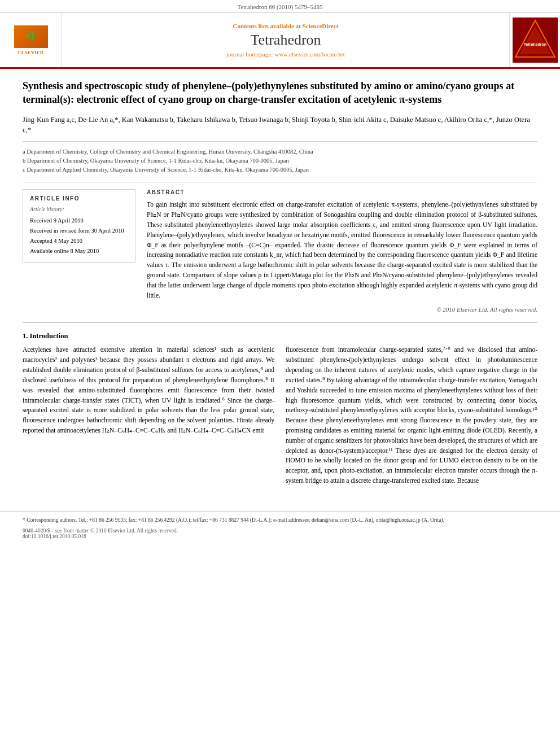 The image size is (560, 747). What do you see at coordinates (280, 160) in the screenshot?
I see `affiliations: a Department of Chemistry, College of Ch…` at bounding box center [280, 160].